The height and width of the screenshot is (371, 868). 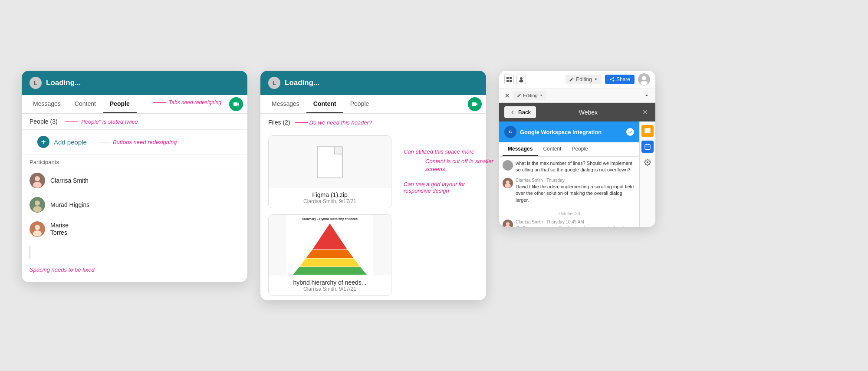 What do you see at coordinates (575, 223) in the screenshot?
I see `message-content-2: Clarrisa Smith Thursday 10:49 AM @all an…` at bounding box center [575, 223].